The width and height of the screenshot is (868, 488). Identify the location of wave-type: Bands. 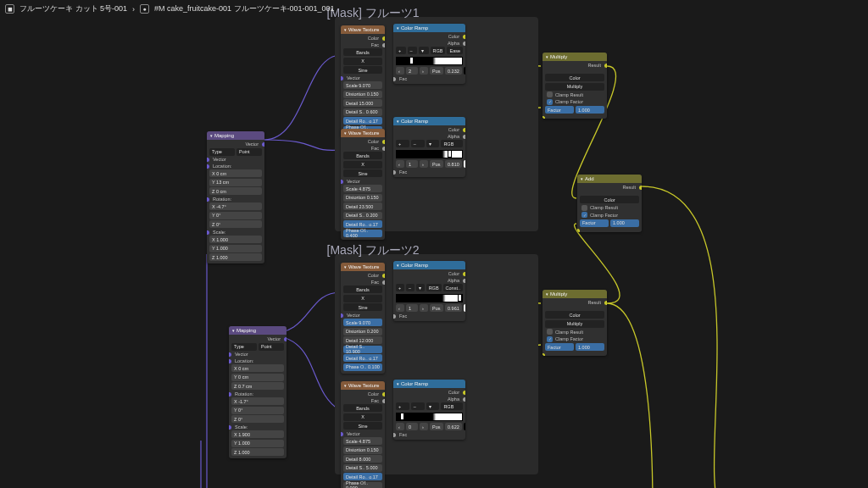
(363, 53).